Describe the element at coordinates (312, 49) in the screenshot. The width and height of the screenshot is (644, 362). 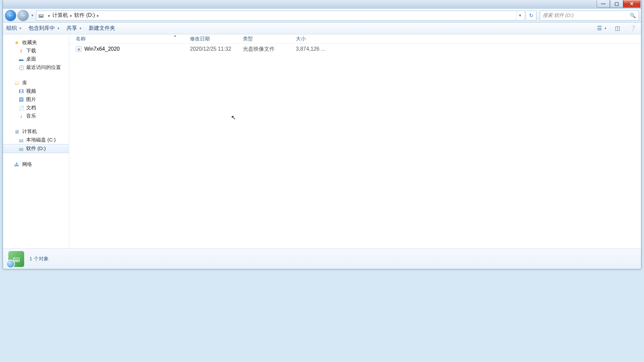
I see `file-size-cell: 3,874,126 ...` at that location.